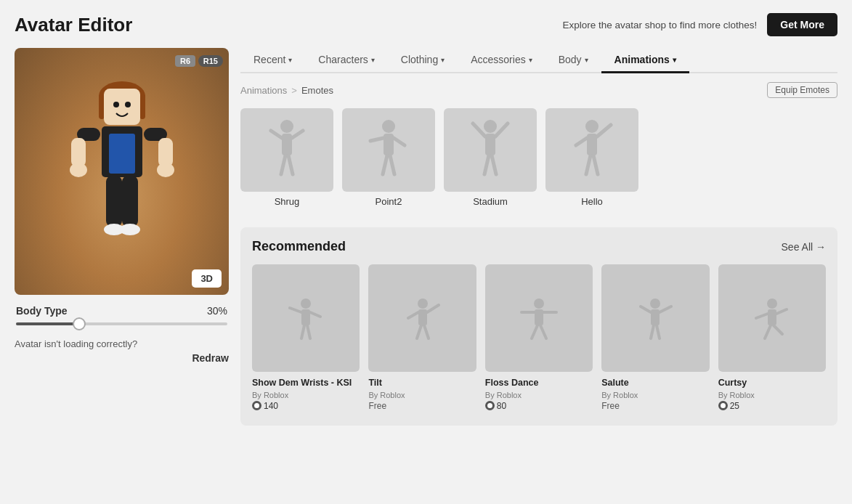  Describe the element at coordinates (423, 61) in the screenshot. I see `tab-clothing: Clothing ▾` at that location.